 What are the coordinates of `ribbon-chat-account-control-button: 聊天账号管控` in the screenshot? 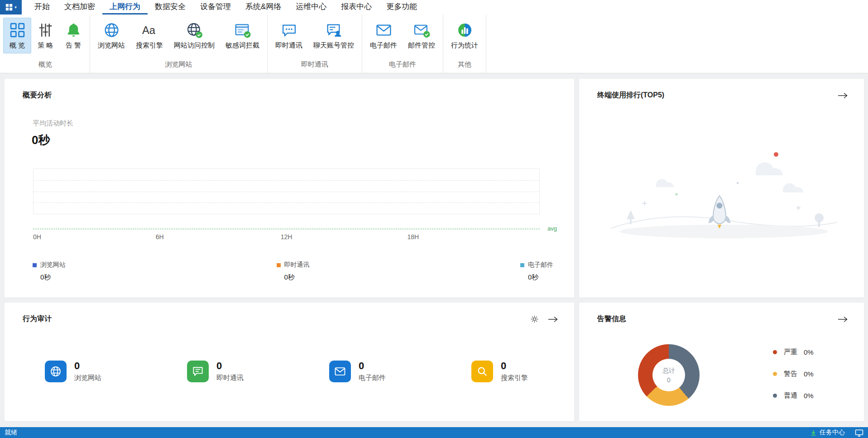 It's located at (334, 35).